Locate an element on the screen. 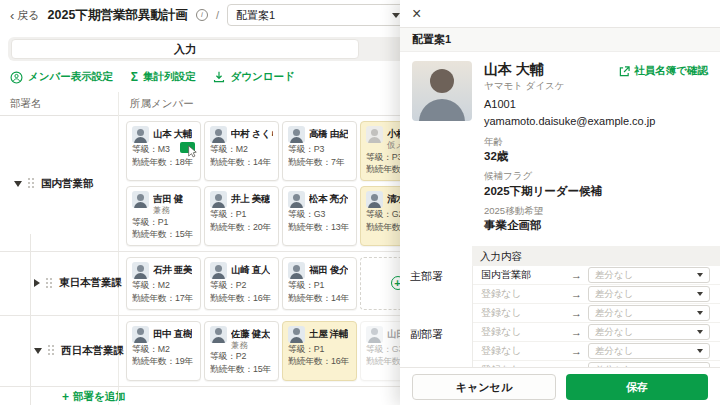 The image size is (720, 405). member-card: 中村 さくら 等級：M2 勤続年数：14年 is located at coordinates (242, 151).